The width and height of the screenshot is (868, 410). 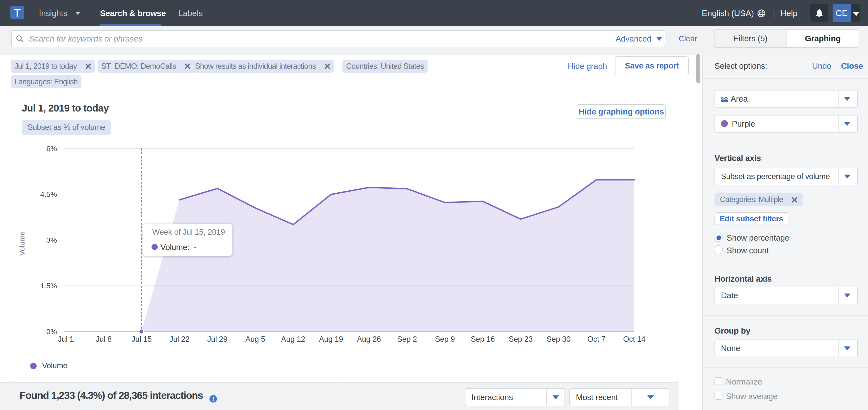 What do you see at coordinates (483, 339) in the screenshot?
I see `svg-text: Sep 16` at bounding box center [483, 339].